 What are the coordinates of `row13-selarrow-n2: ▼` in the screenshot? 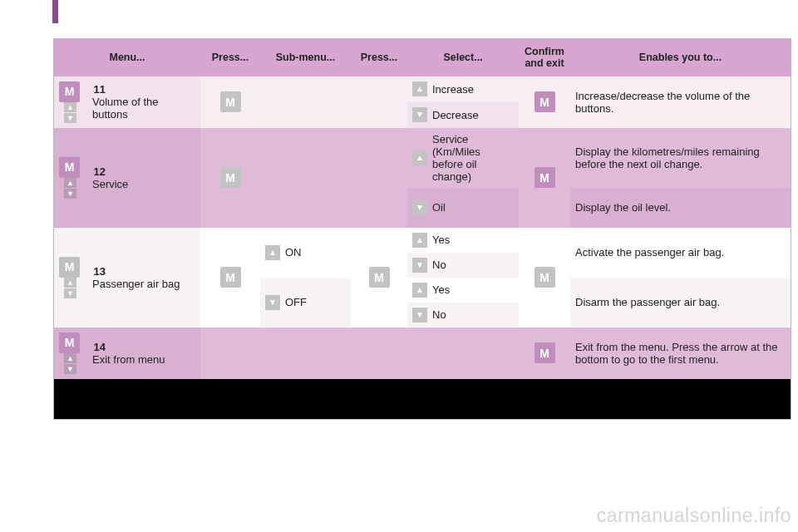 It's located at (417, 315).